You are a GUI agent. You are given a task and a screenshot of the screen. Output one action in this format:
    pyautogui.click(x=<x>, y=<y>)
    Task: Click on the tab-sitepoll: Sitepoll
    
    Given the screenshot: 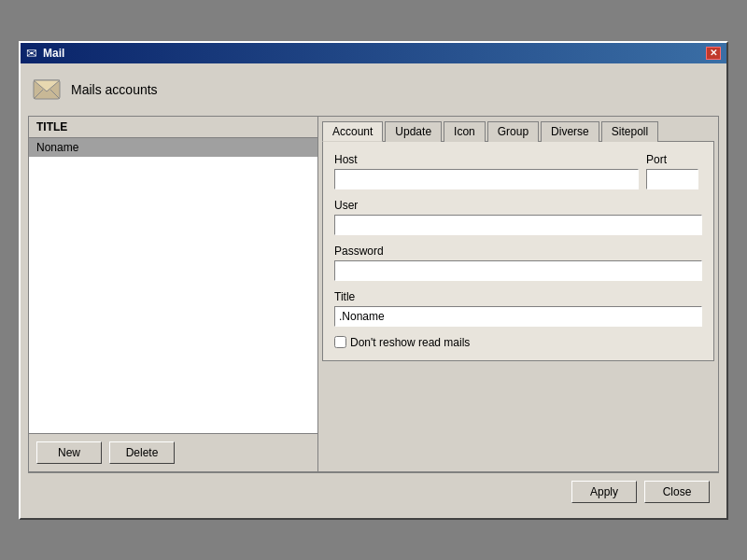 What is the action you would take?
    pyautogui.click(x=629, y=132)
    